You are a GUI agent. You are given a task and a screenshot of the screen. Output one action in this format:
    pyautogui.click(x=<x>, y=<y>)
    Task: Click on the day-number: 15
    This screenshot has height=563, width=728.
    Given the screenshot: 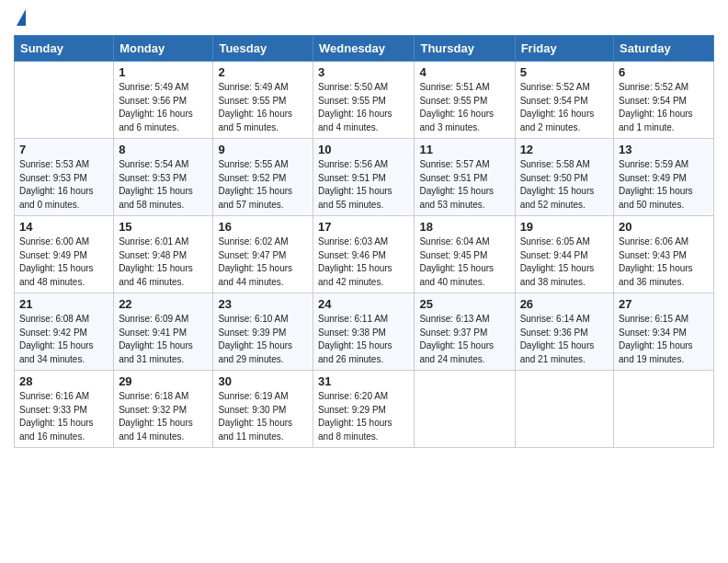 What is the action you would take?
    pyautogui.click(x=164, y=226)
    